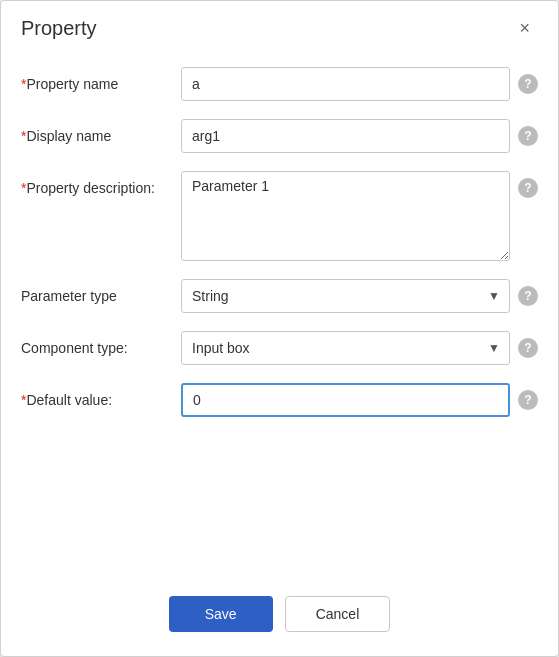 This screenshot has width=559, height=657. What do you see at coordinates (280, 296) in the screenshot?
I see `parameter-type-row: Parameter type String Integer Boolean Fl…` at bounding box center [280, 296].